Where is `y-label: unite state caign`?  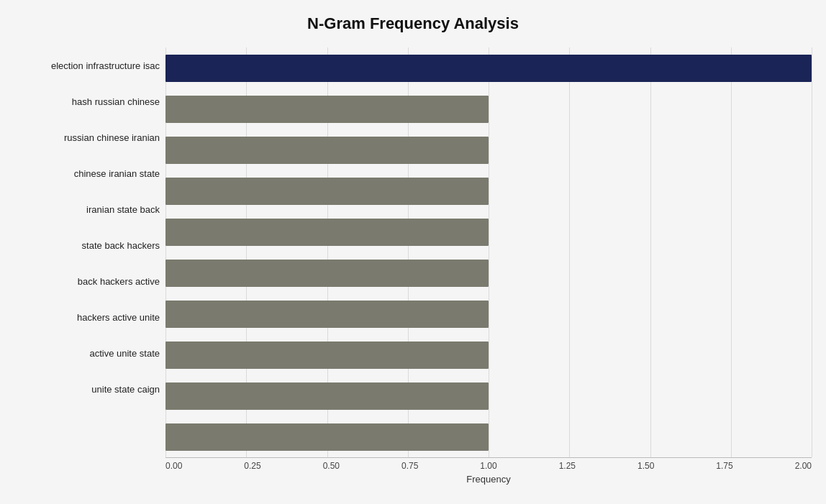 y-label: unite state caign is located at coordinates (87, 390).